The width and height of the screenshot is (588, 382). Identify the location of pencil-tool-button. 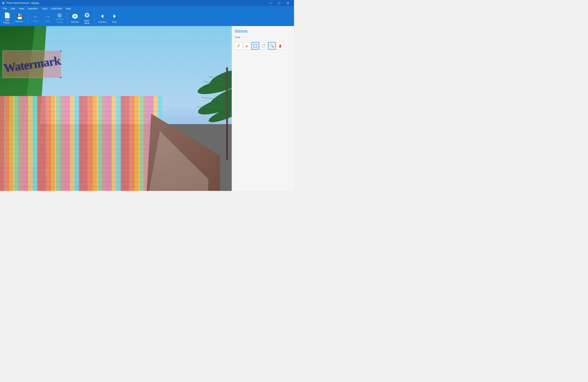
(239, 46).